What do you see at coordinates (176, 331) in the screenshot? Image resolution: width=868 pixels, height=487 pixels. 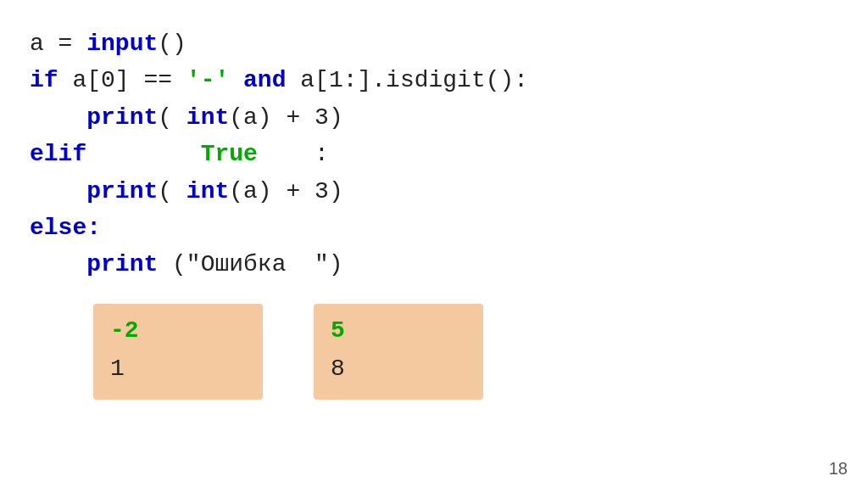 I see `box1-top: -2` at bounding box center [176, 331].